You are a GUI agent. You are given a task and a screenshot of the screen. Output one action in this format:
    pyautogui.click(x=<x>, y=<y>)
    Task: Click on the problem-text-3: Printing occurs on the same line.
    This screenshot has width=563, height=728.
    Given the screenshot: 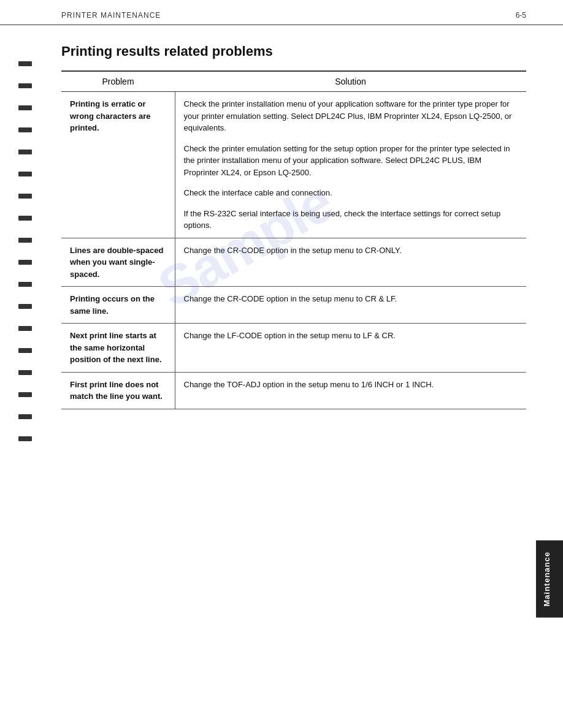 What is the action you would take?
    pyautogui.click(x=112, y=305)
    